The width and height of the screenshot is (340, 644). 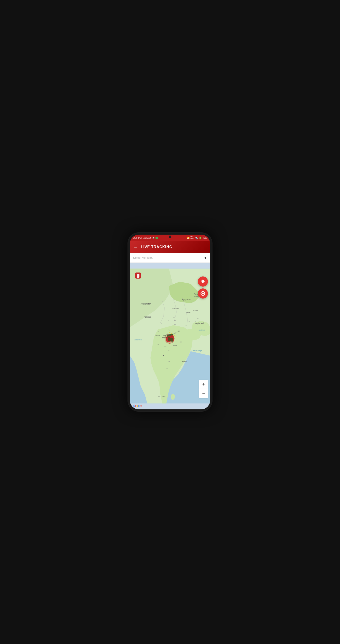 What do you see at coordinates (196, 238) in the screenshot?
I see `wifi-icon: 📡` at bounding box center [196, 238].